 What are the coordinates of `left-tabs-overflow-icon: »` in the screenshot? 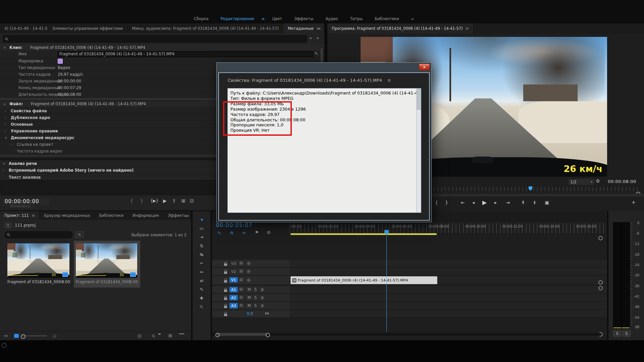 It's located at (320, 28).